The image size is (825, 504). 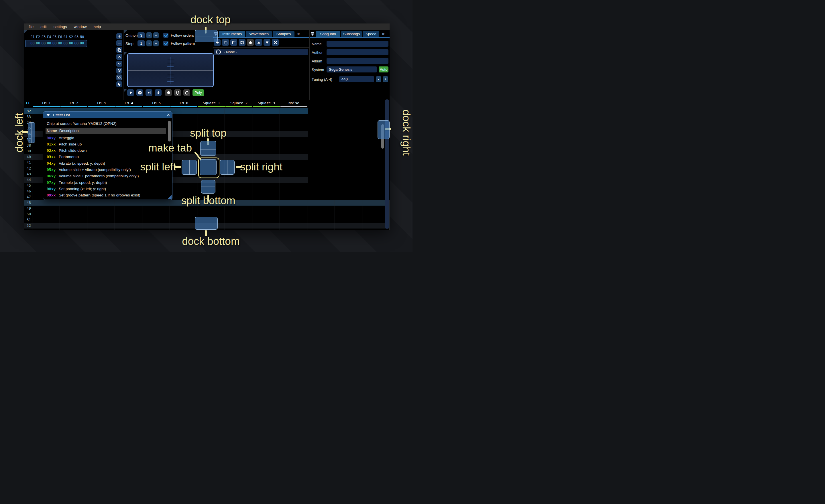 I want to click on tuning-plus-button: +, so click(x=385, y=79).